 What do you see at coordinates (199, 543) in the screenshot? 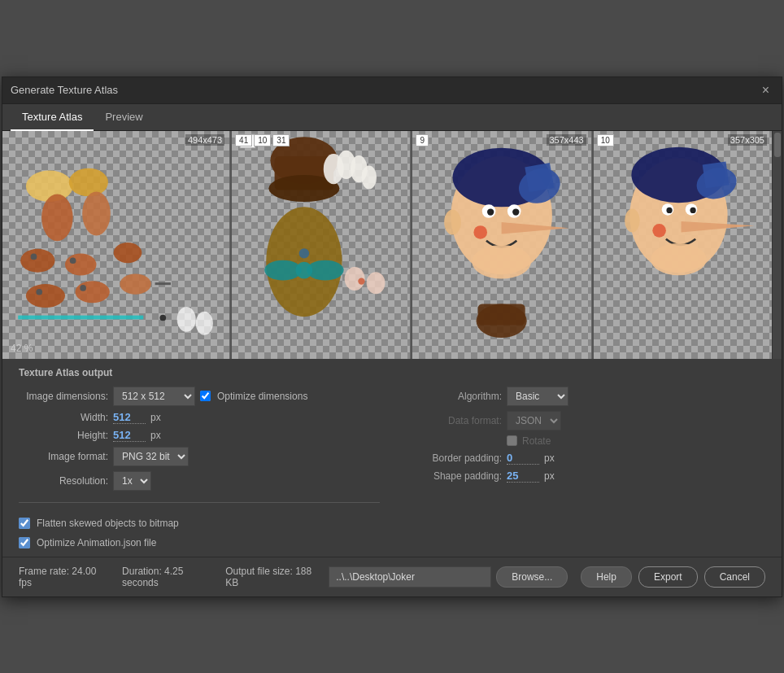
I see `optimize-animation-row: Optimize Animation.json file` at bounding box center [199, 543].